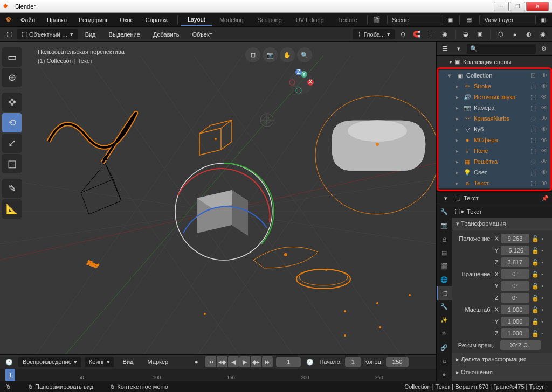  What do you see at coordinates (445, 34) in the screenshot?
I see `propedit-icon: ◉` at bounding box center [445, 34].